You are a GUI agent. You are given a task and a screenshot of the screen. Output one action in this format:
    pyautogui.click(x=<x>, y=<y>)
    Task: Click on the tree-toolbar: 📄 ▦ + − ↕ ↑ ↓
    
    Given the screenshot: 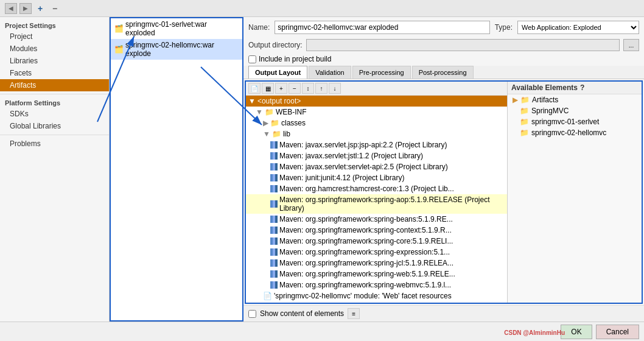 What is the action you would take?
    pyautogui.click(x=376, y=89)
    